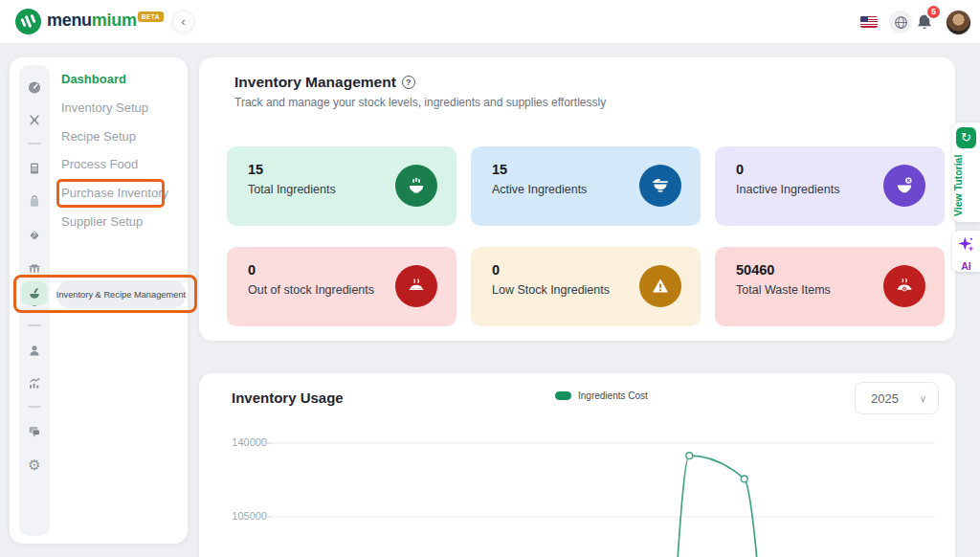 Image resolution: width=980 pixels, height=557 pixels. Describe the element at coordinates (123, 222) in the screenshot. I see `sidebar-item-supplier-setup: Supplier Setup` at that location.